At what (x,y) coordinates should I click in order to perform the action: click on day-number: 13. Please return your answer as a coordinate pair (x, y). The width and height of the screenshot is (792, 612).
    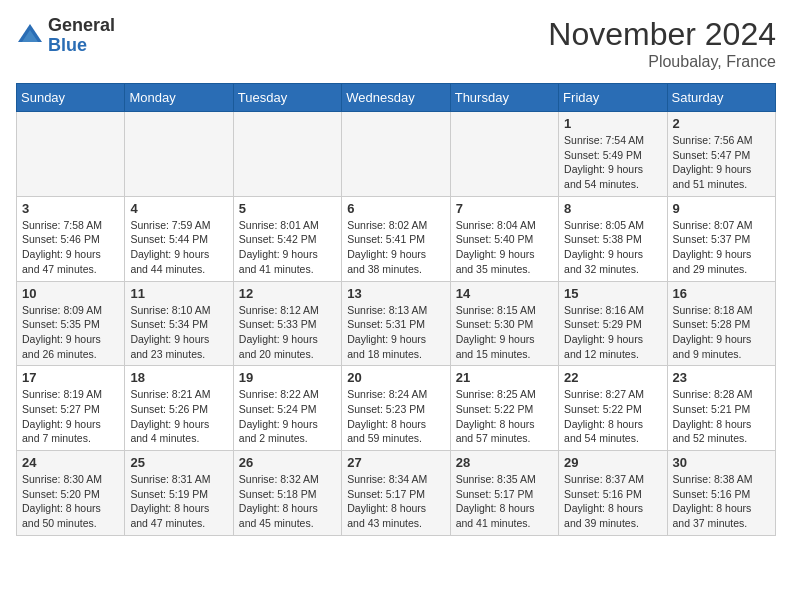
    Looking at the image, I should click on (396, 294).